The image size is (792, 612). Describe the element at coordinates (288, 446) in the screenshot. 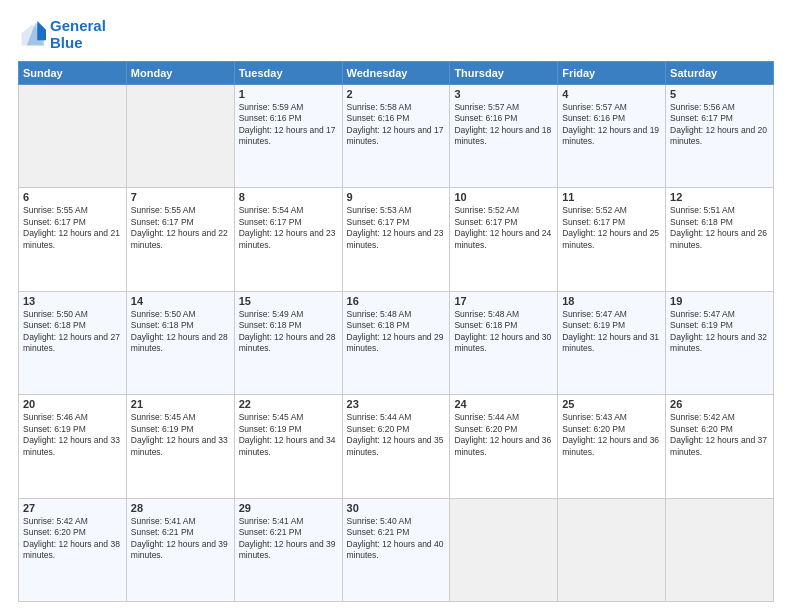

I see `calendar-cell: 22Sunrise: 5:45 AM Sunset: 6:19 PM Dayli…` at that location.